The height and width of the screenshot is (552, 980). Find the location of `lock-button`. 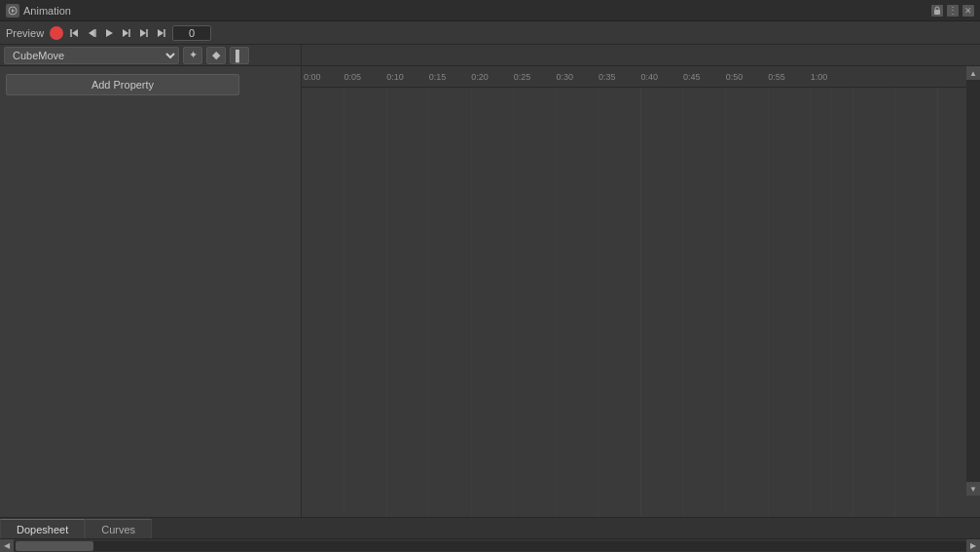

lock-button is located at coordinates (937, 11).